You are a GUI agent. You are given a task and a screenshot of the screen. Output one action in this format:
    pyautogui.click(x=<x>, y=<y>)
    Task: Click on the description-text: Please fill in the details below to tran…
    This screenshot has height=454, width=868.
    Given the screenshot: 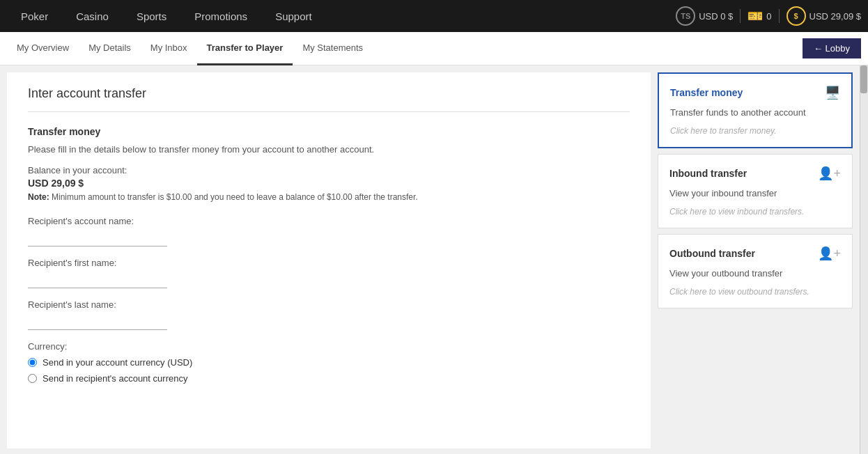 What is the action you would take?
    pyautogui.click(x=329, y=149)
    